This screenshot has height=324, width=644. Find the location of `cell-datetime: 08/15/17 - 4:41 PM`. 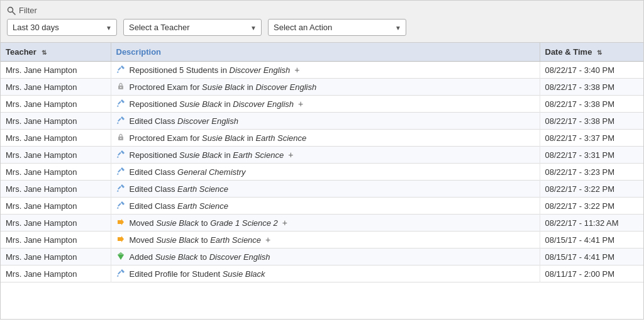

cell-datetime: 08/15/17 - 4:41 PM is located at coordinates (591, 240).